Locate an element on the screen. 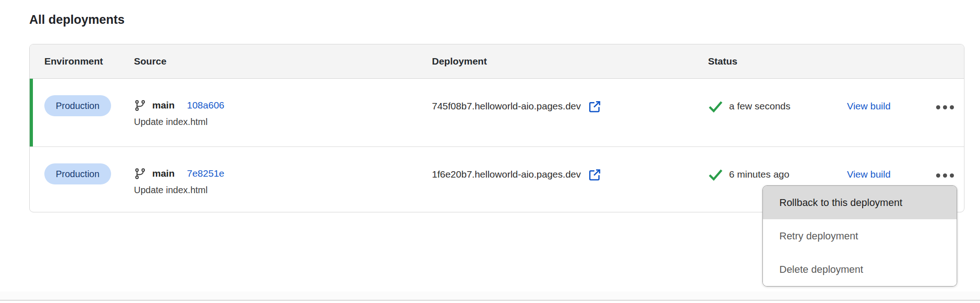  menu-item-retry: Retry deployment is located at coordinates (860, 236).